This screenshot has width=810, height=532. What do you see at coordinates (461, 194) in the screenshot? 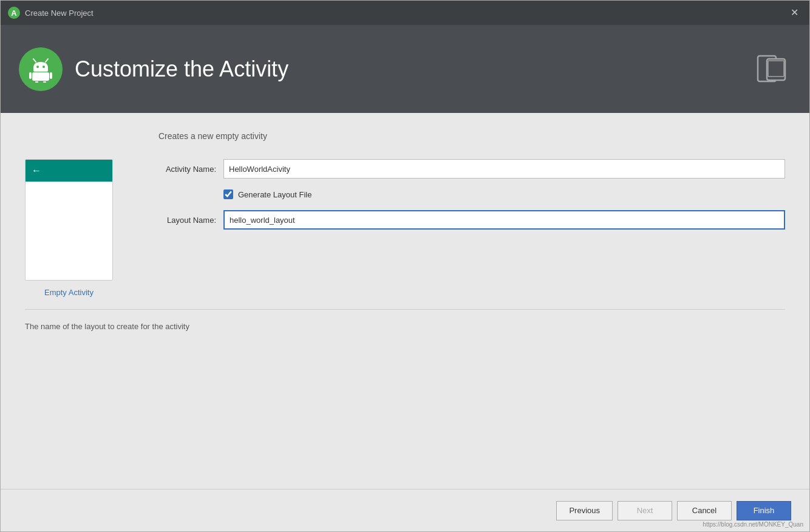
I see `form-panel: Activity Name: Generate Layout File Layo…` at bounding box center [461, 194].